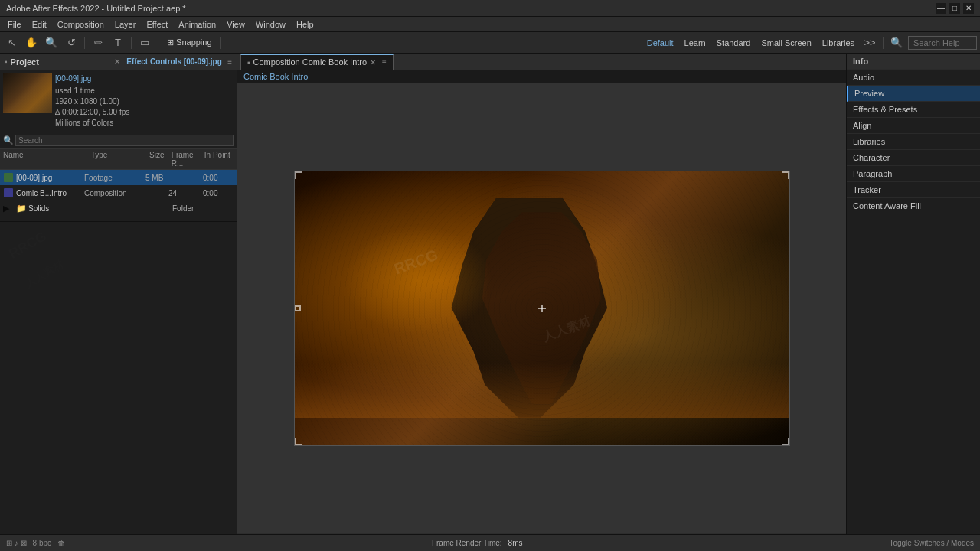 The height and width of the screenshot is (551, 980). What do you see at coordinates (31, 43) in the screenshot?
I see `tool-hand: ✋` at bounding box center [31, 43].